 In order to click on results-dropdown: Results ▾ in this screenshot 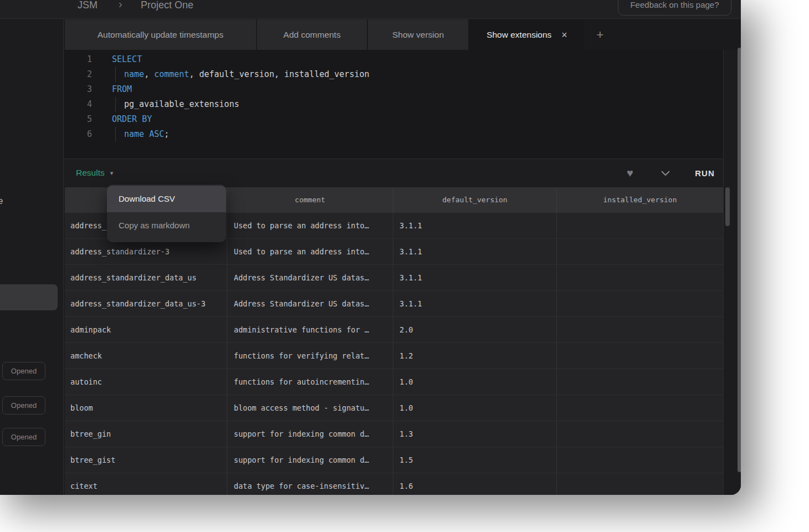, I will do `click(94, 173)`.